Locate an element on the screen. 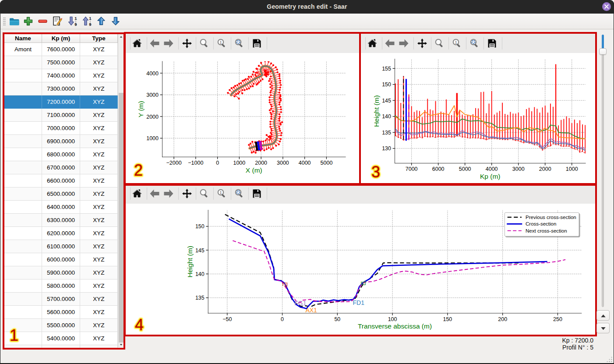  svg-text: −1000 is located at coordinates (195, 163).